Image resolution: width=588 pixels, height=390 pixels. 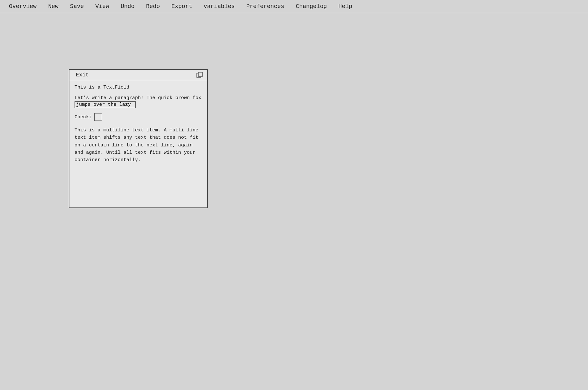 I want to click on dialog-titlebar: Exit, so click(x=138, y=75).